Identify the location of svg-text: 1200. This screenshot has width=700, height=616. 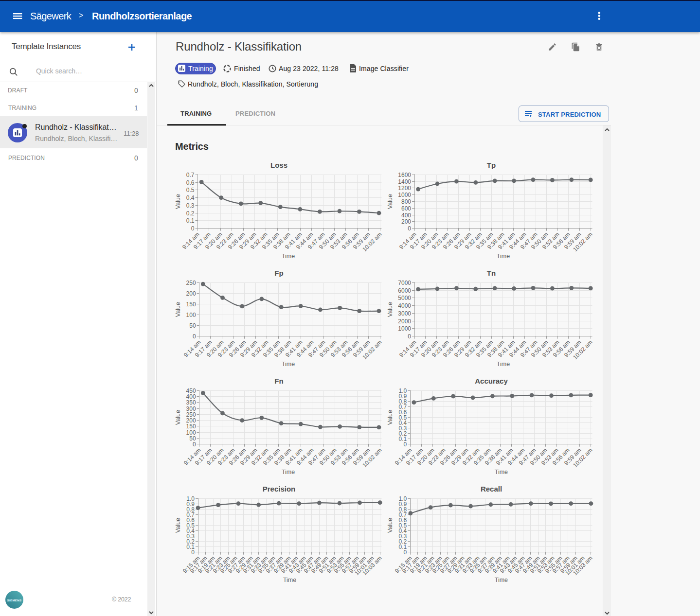
(405, 188).